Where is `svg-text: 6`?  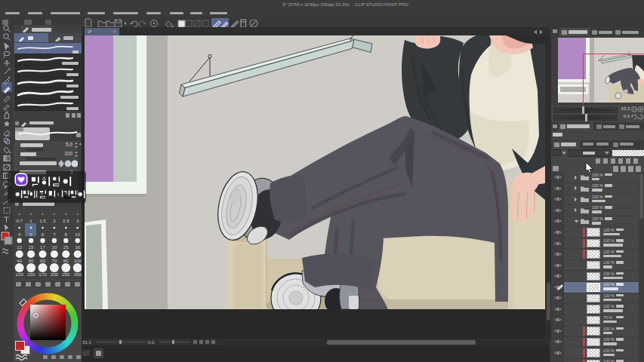 svg-text: 6 is located at coordinates (43, 234).